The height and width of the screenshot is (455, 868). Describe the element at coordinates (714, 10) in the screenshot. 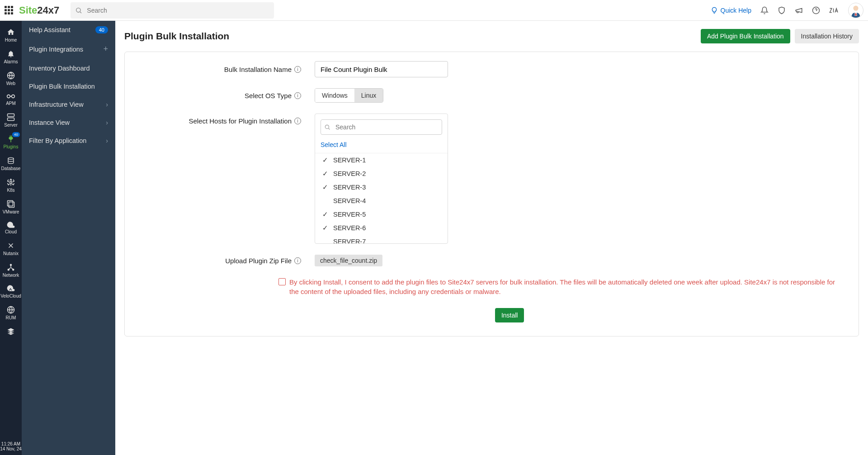

I see `lightbulb-icon` at that location.